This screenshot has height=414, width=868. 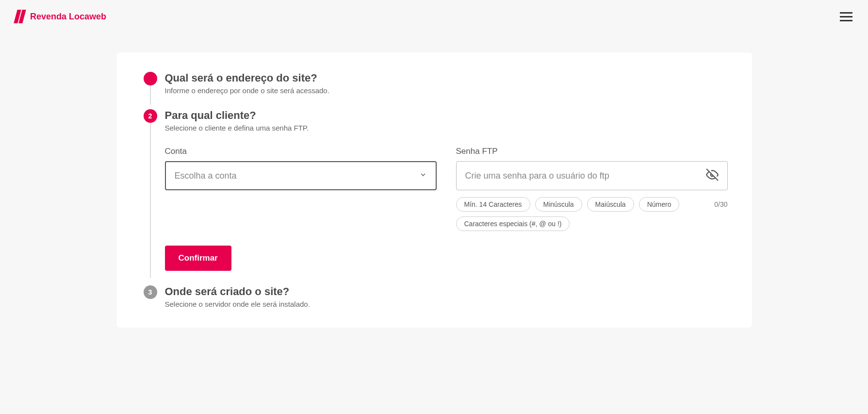 I want to click on password-input, so click(x=586, y=176).